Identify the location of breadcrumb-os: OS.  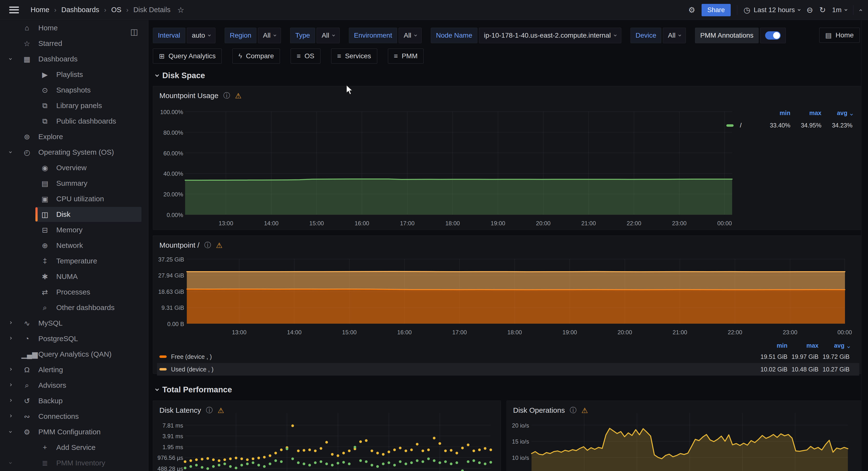
(116, 10).